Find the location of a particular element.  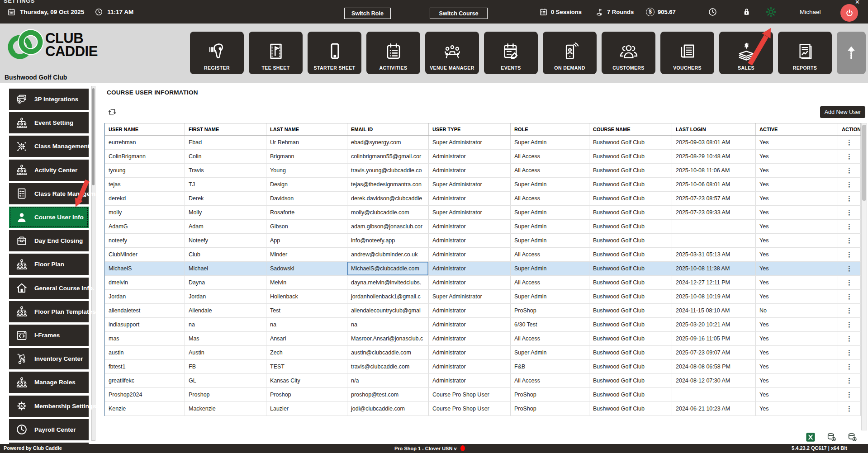

column-header-role: ROLE is located at coordinates (550, 129).